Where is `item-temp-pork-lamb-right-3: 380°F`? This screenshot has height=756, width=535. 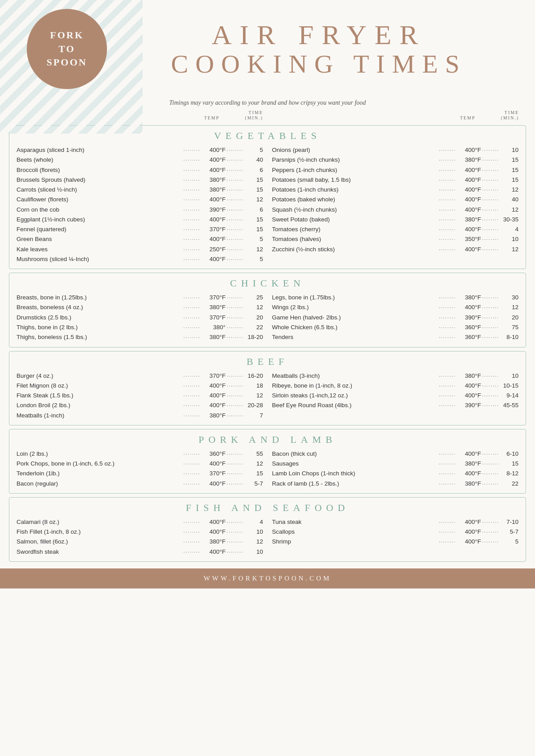 item-temp-pork-lamb-right-3: 380°F is located at coordinates (469, 484).